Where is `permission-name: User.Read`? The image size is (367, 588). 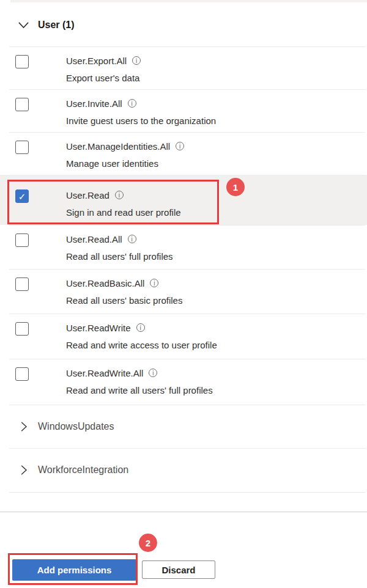 permission-name: User.Read is located at coordinates (88, 196).